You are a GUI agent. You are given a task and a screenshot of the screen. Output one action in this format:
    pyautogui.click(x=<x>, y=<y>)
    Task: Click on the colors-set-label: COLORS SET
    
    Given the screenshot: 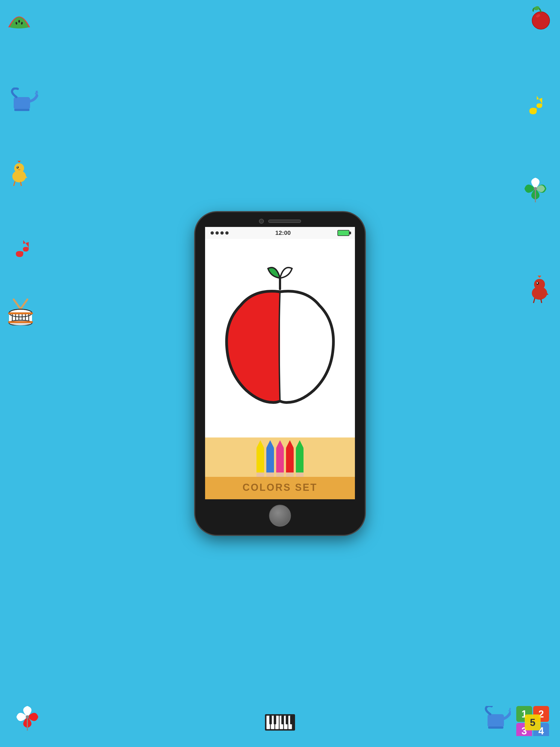 What is the action you would take?
    pyautogui.click(x=280, y=488)
    